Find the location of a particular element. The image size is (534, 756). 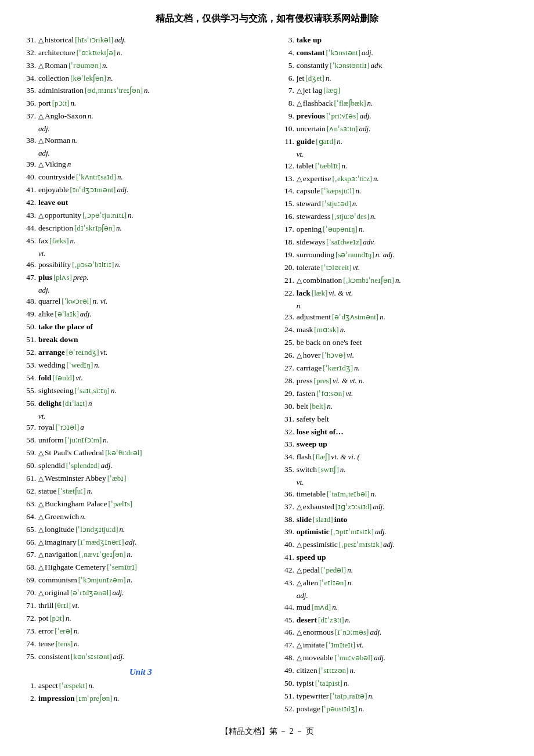

word: enormous is located at coordinates (318, 633).